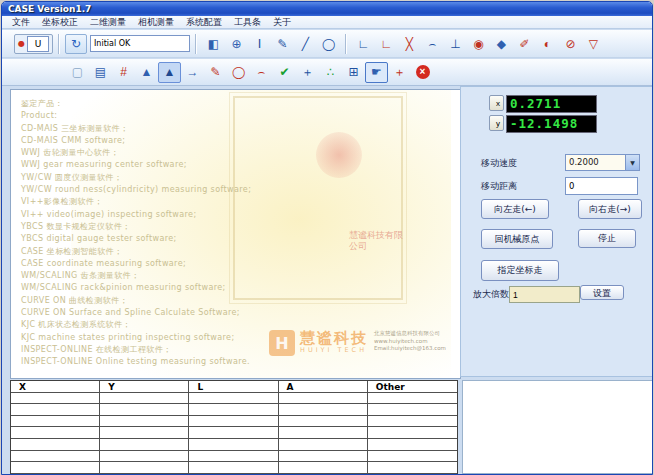 This screenshot has height=475, width=654. What do you see at coordinates (456, 44) in the screenshot?
I see `perpendicular-tool-icon: ⊥` at bounding box center [456, 44].